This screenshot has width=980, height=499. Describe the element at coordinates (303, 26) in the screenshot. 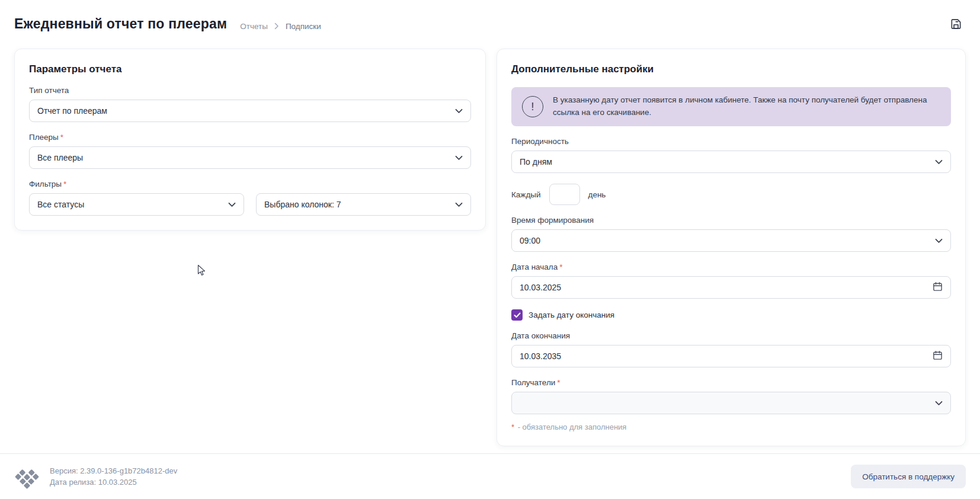

I see `breadcrumb-item-subscriptions: Подписки` at that location.